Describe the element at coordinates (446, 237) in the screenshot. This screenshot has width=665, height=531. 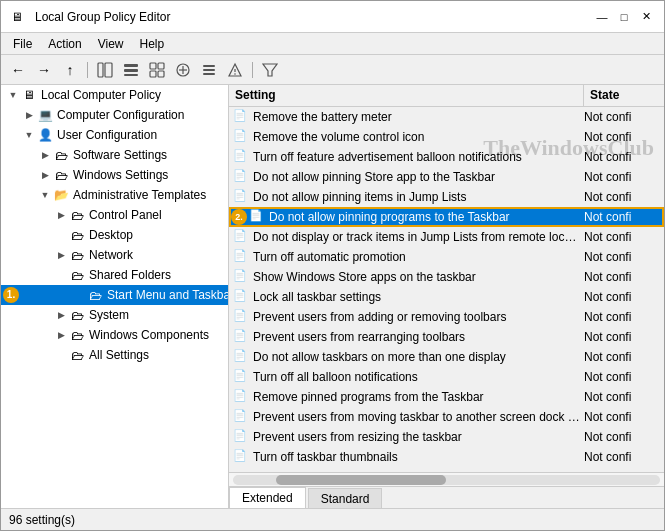
I see `list-item: 📄 Do not display or track items in Jump …` at that location.